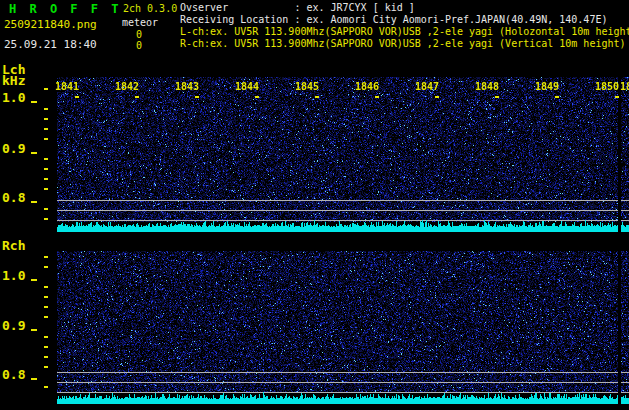  What do you see at coordinates (50, 44) in the screenshot?
I see `datetime-label: 25.09.21 18:40` at bounding box center [50, 44].